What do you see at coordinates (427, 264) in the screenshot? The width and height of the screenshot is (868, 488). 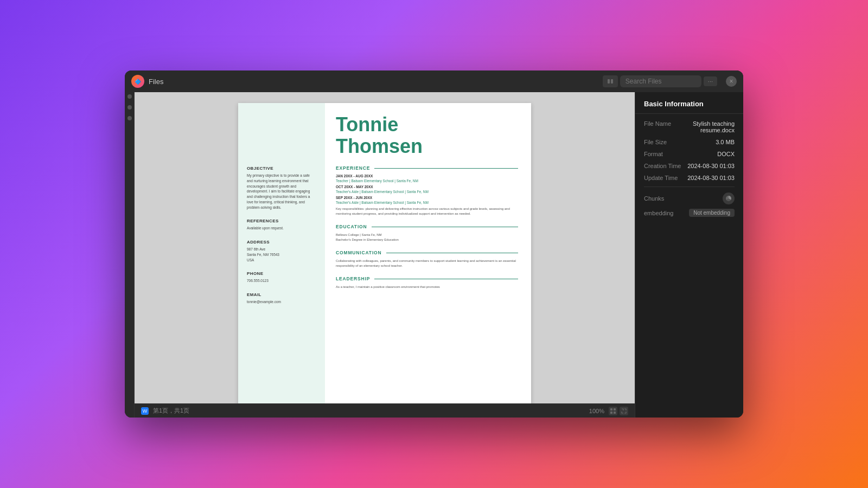 I see `communication-text: Collaborating with colleagues, parents, …` at bounding box center [427, 264].